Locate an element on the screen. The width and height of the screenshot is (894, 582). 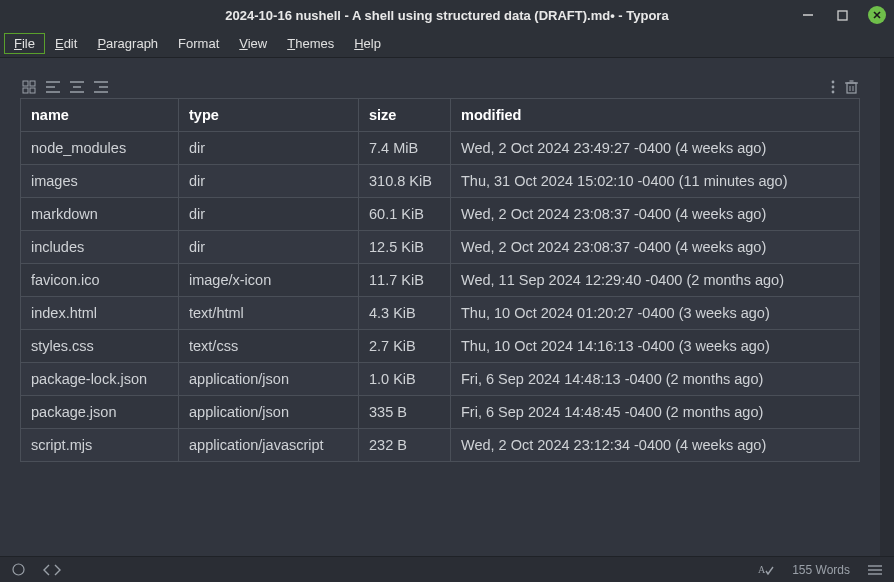
cell-modified: Thu, 10 Oct 2024 01:20:27 -0400 (3 weeks… is located at coordinates (656, 314).